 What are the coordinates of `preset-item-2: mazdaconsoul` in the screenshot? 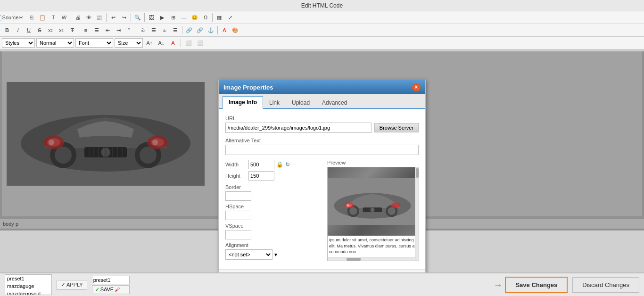 It's located at (28, 292).